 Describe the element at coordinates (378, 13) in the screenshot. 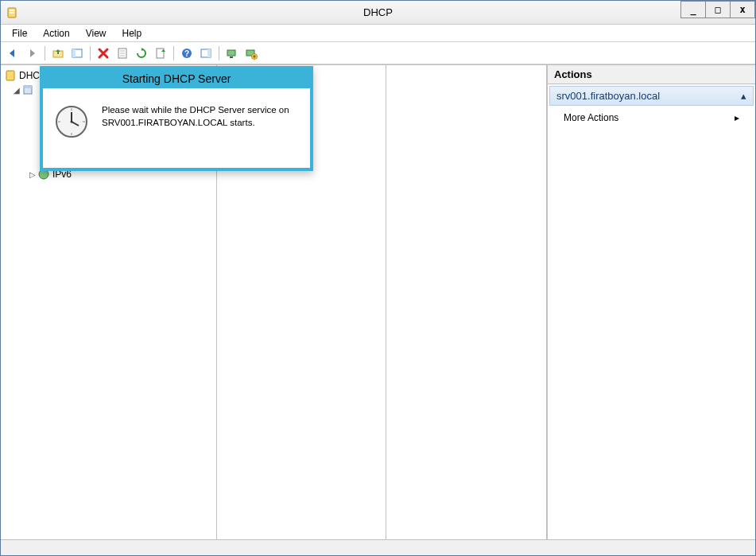

I see `titlebar: DHCP _ □ x` at that location.